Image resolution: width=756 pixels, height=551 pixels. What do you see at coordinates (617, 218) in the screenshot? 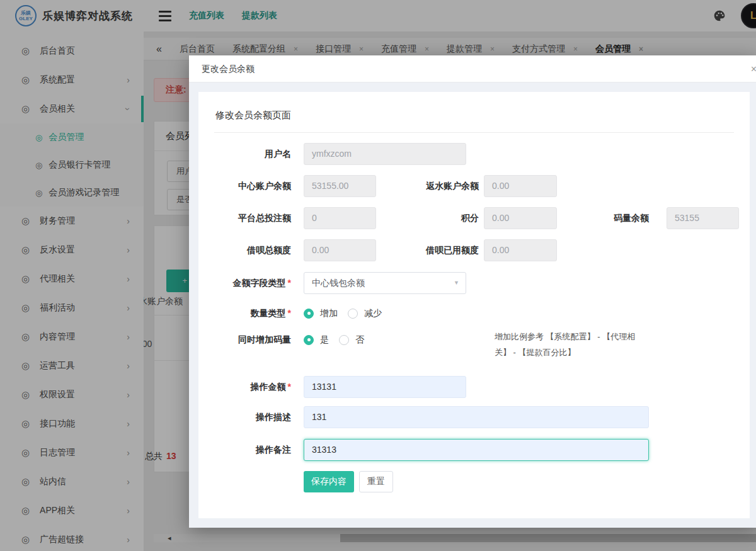
I see `code-balance-label: 码量余额` at bounding box center [617, 218].